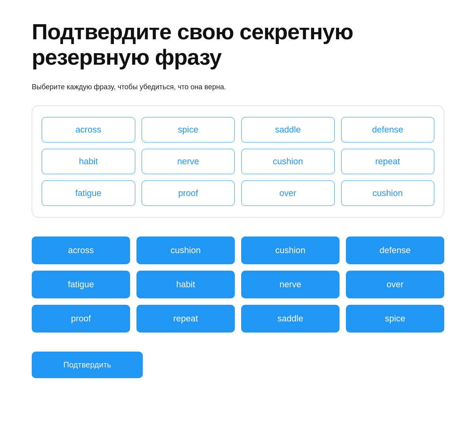 The image size is (476, 448). Describe the element at coordinates (188, 193) in the screenshot. I see `selection-chip: proof` at that location.